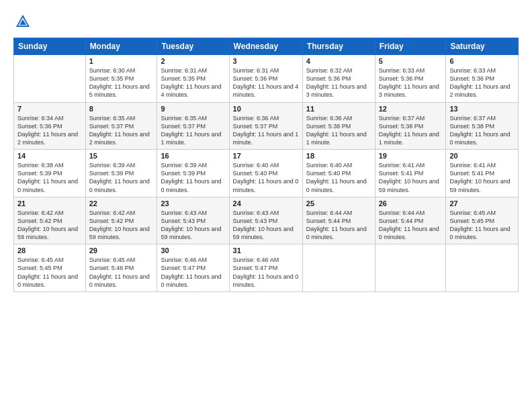 The image size is (532, 411). What do you see at coordinates (121, 173) in the screenshot?
I see `calendar-cell: 15Sunrise: 6:39 AMSunset: 5:39 PMDayligh…` at bounding box center [121, 173].